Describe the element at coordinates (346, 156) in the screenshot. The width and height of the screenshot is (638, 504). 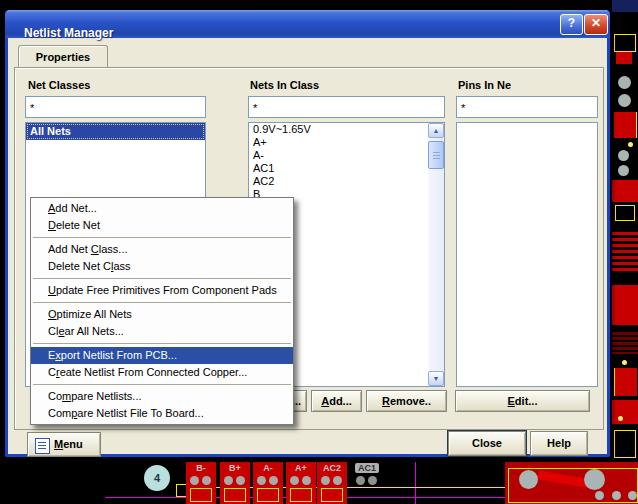
I see `list-item: A-` at that location.